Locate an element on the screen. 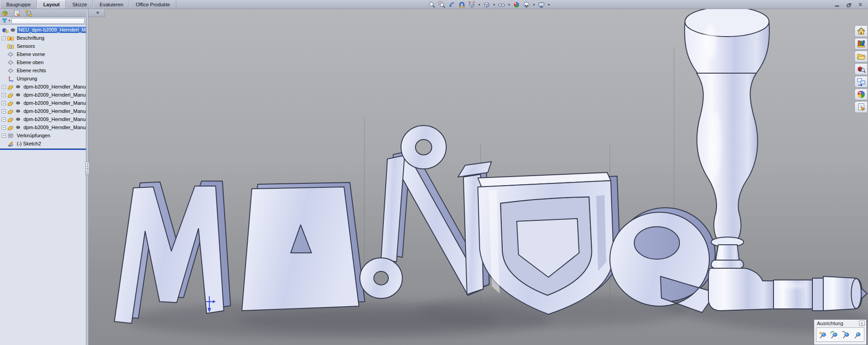 The width and height of the screenshot is (868, 345). mates-icon is located at coordinates (11, 135).